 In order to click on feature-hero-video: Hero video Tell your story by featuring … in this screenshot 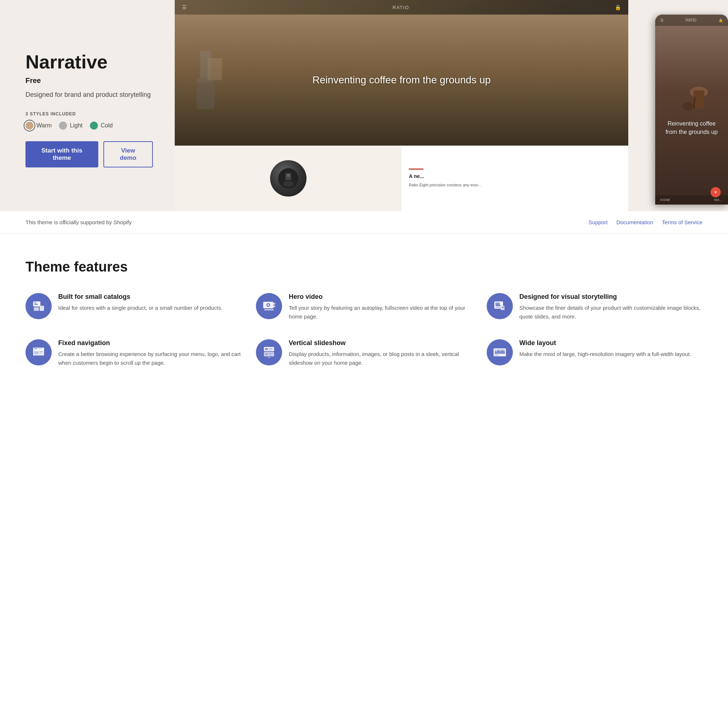, I will do `click(364, 307)`.